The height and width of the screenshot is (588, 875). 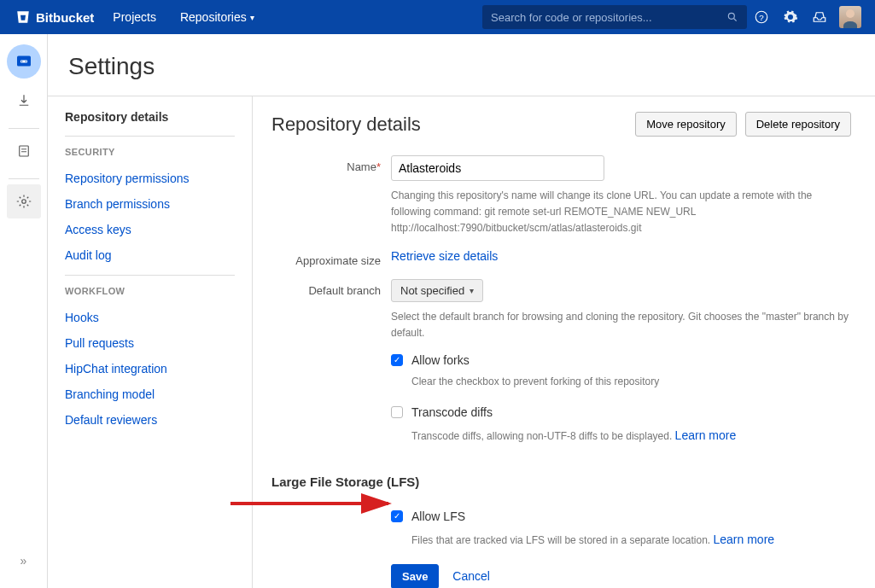 What do you see at coordinates (397, 516) in the screenshot?
I see `allow-lfs-checkbox: ✓` at bounding box center [397, 516].